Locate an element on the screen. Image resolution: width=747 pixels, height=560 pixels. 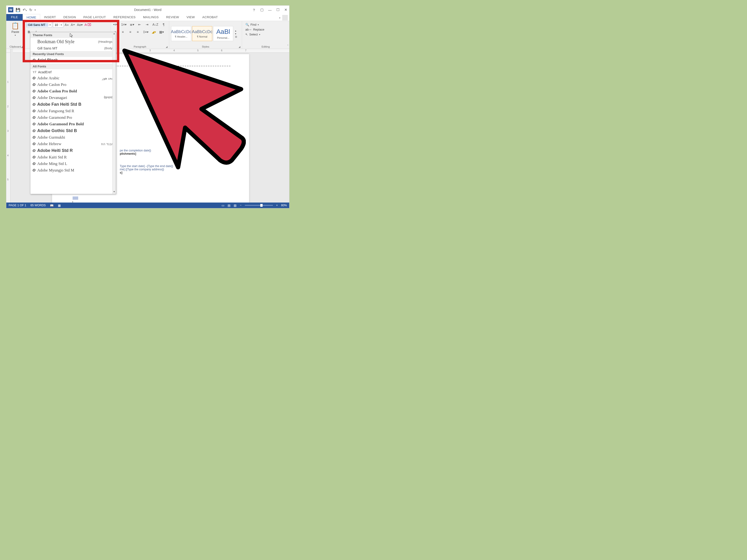
collapse-ribbon-icon: ˆ is located at coordinates (288, 46).